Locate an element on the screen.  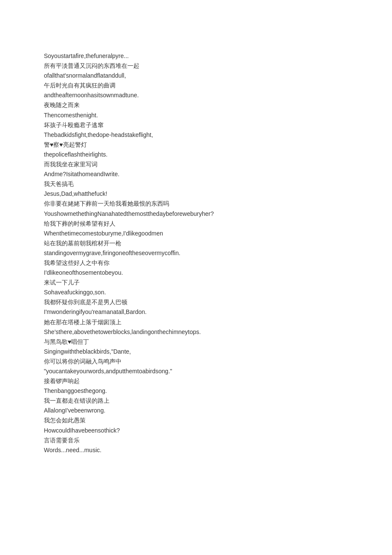
text-line-1: 所有平淡普通又沉闷的东西堆在一起 is located at coordinates (196, 66).